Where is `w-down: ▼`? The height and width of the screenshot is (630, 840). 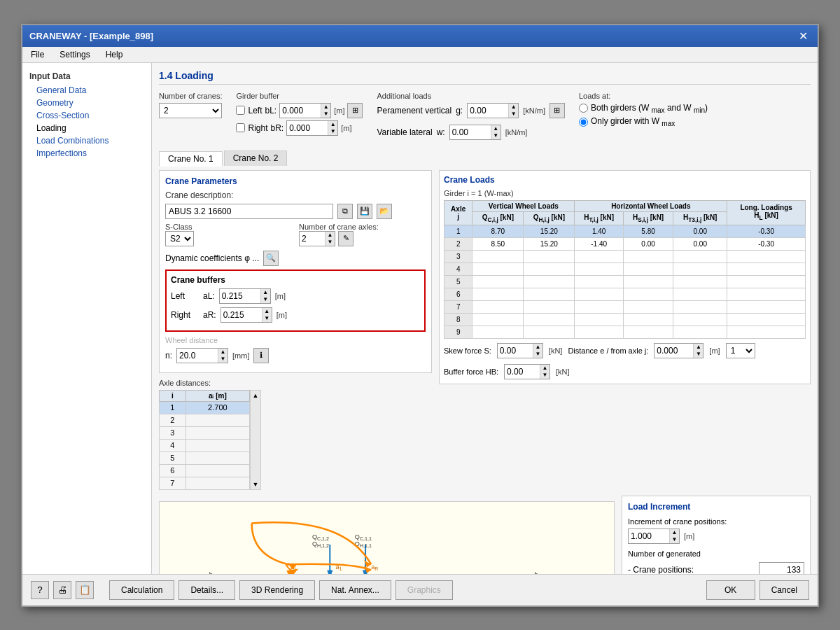 w-down: ▼ is located at coordinates (496, 136).